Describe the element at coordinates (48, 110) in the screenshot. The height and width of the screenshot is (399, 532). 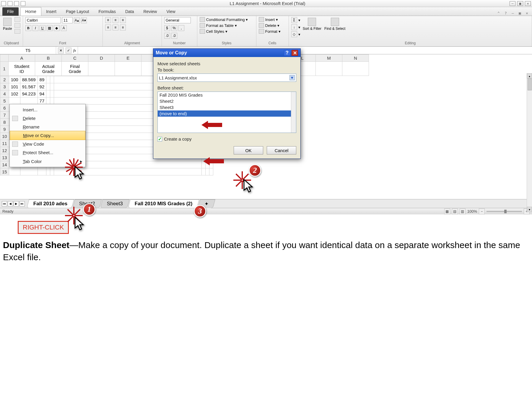
I see `ctx-insert: Insert...` at that location.